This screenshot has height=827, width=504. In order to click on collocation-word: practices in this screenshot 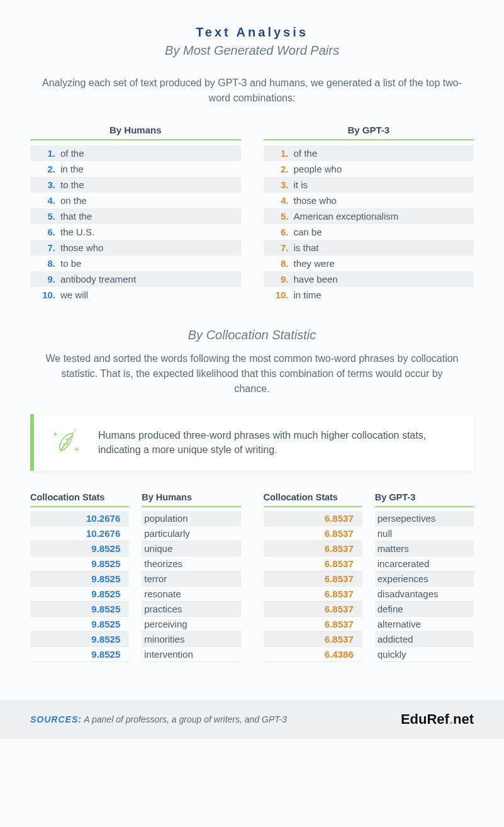, I will do `click(191, 609)`.